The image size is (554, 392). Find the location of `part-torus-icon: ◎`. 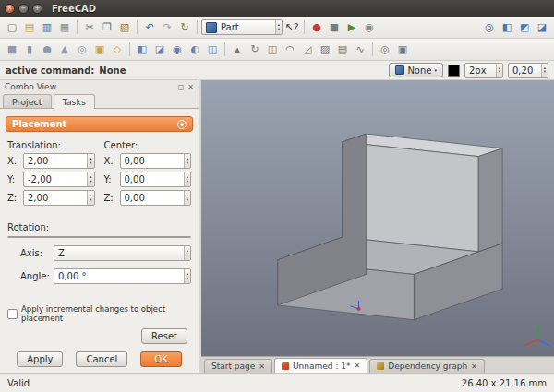

part-torus-icon: ◎ is located at coordinates (82, 50).